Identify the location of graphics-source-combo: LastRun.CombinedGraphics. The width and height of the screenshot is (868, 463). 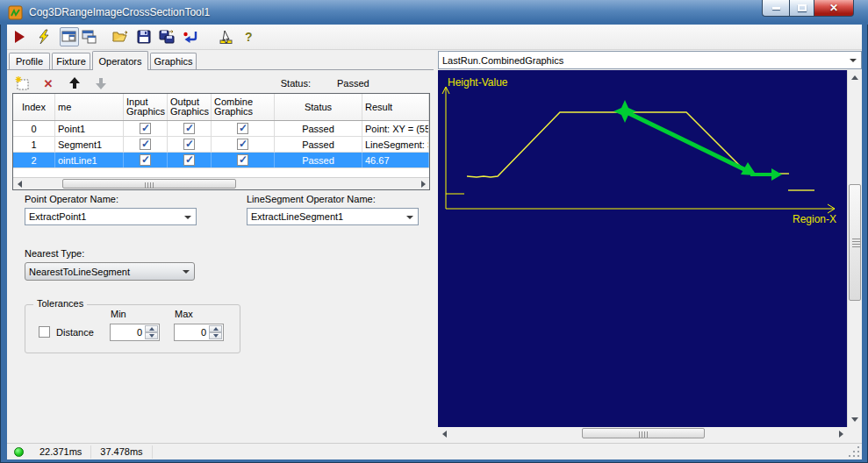
(649, 60).